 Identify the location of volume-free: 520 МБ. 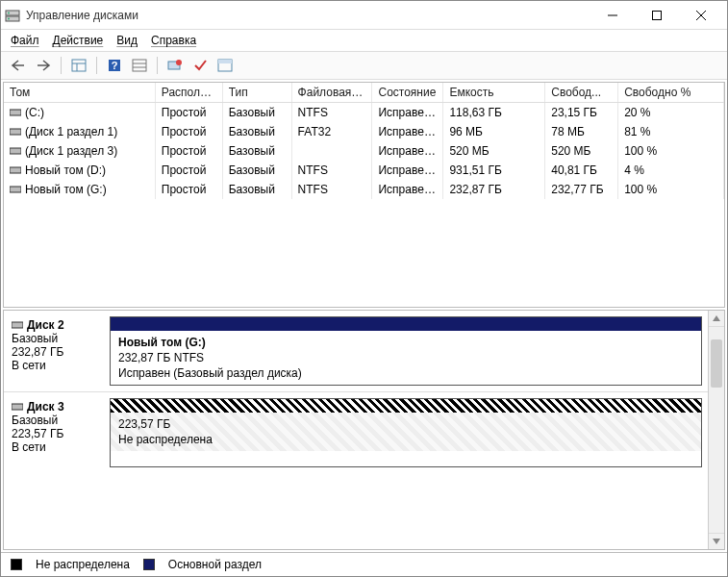
(582, 151).